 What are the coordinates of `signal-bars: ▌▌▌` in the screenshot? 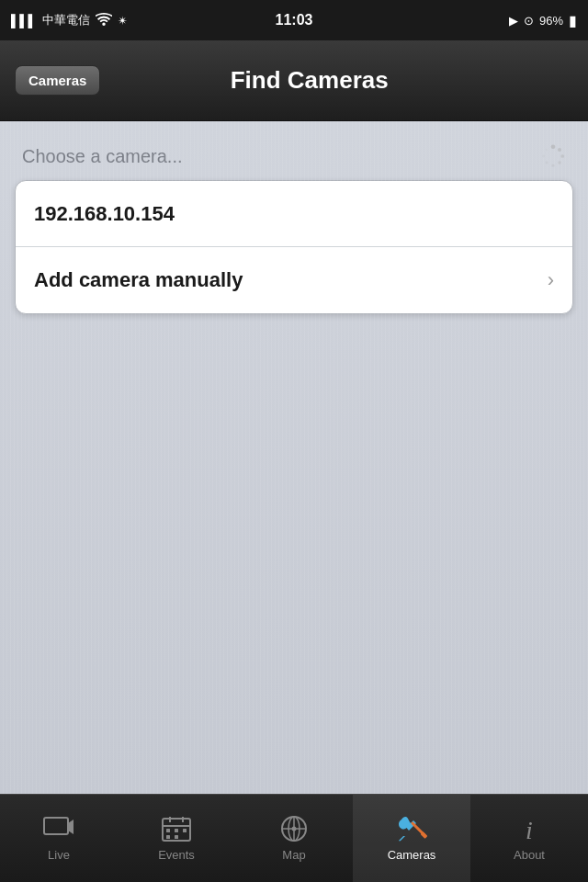 It's located at (24, 20).